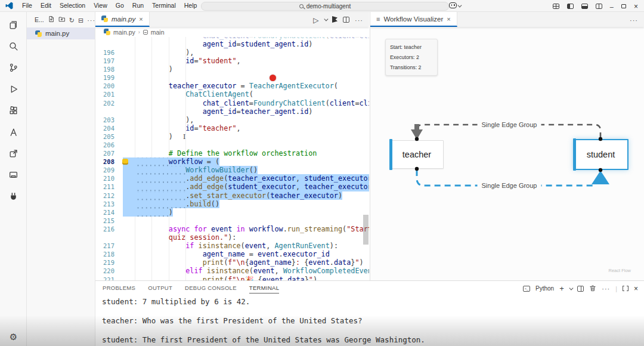 This screenshot has width=644, height=346. Describe the element at coordinates (634, 20) in the screenshot. I see `visualizer-more-icon` at that location.